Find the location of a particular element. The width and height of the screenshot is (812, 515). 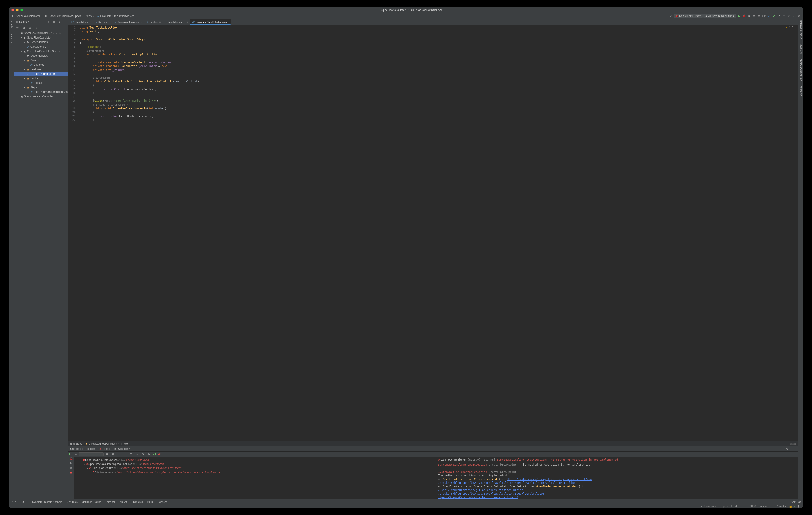

collapse-icon: ⊟ is located at coordinates (30, 28).